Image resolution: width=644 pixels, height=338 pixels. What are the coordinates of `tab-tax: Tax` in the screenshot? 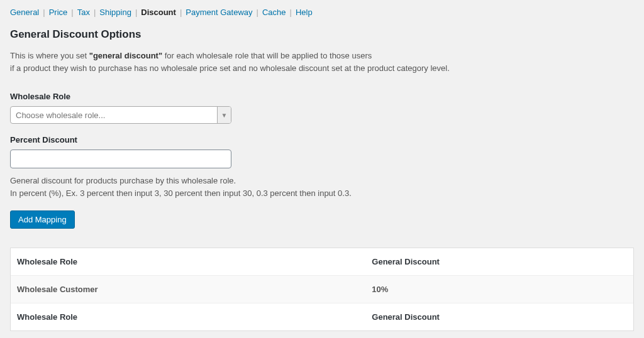 It's located at (84, 13).